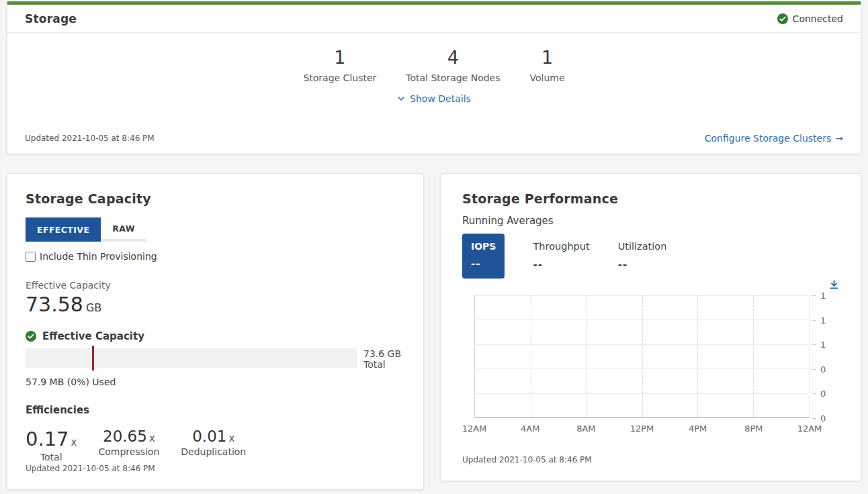 The image size is (868, 494). Describe the element at coordinates (561, 246) in the screenshot. I see `metric-label: Throughput` at that location.